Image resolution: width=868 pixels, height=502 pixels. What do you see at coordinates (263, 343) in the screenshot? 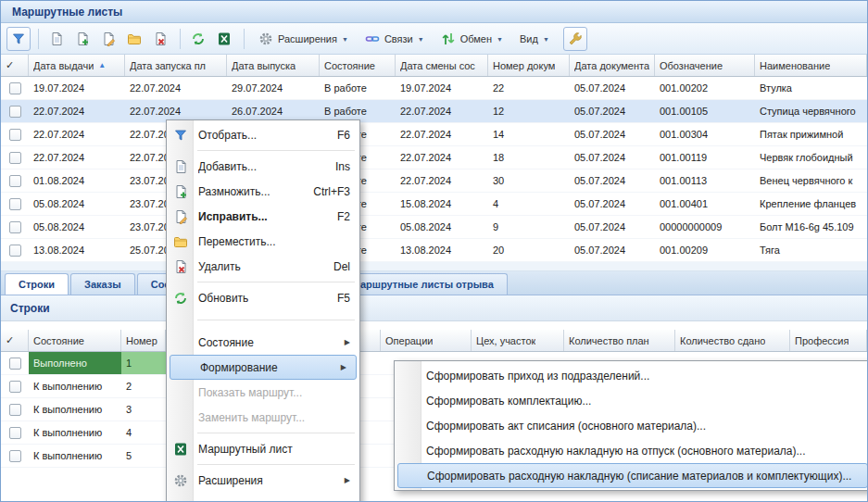
I see `context-menu-item-10: Состояние▶` at bounding box center [263, 343].